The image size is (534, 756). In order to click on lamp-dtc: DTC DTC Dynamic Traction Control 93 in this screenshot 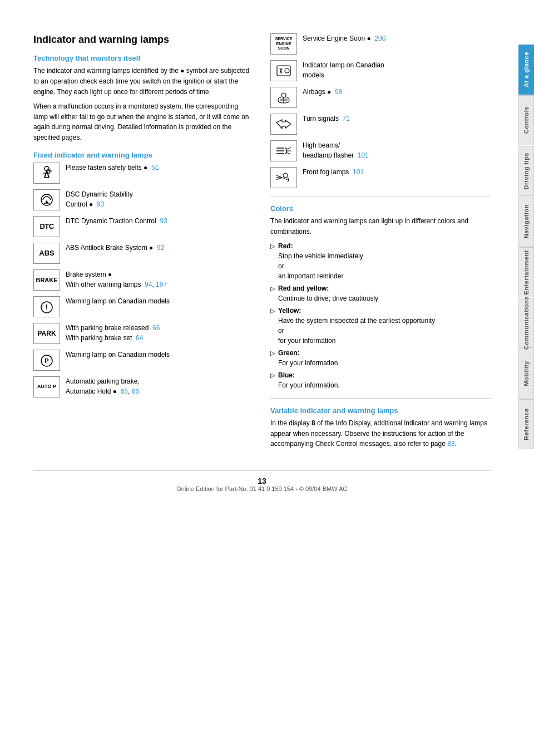, I will do `click(144, 227)`.